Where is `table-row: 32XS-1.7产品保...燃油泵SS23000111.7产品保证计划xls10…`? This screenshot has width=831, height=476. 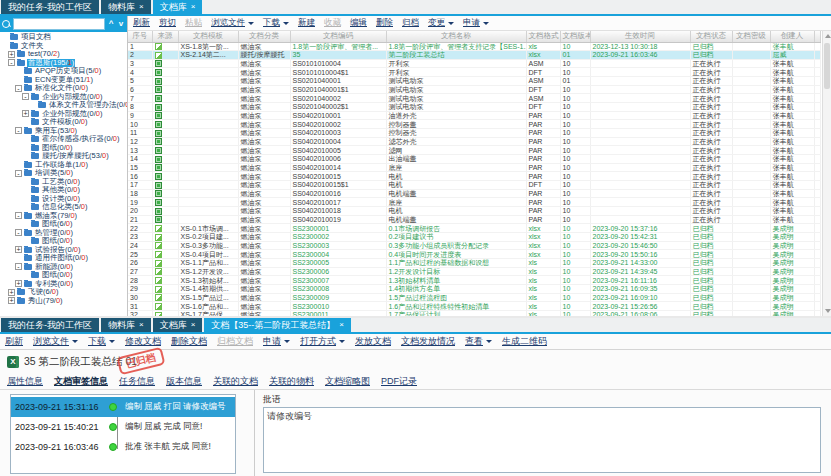 table-row: 32XS-1.7产品保...燃油泵SS23000111.7产品保证计划xls10… is located at coordinates (474, 313).